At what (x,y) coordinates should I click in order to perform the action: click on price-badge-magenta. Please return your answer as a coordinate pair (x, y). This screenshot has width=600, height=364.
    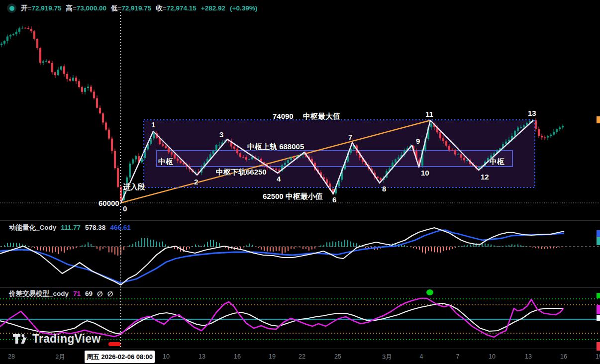
    Looking at the image, I should click on (598, 309).